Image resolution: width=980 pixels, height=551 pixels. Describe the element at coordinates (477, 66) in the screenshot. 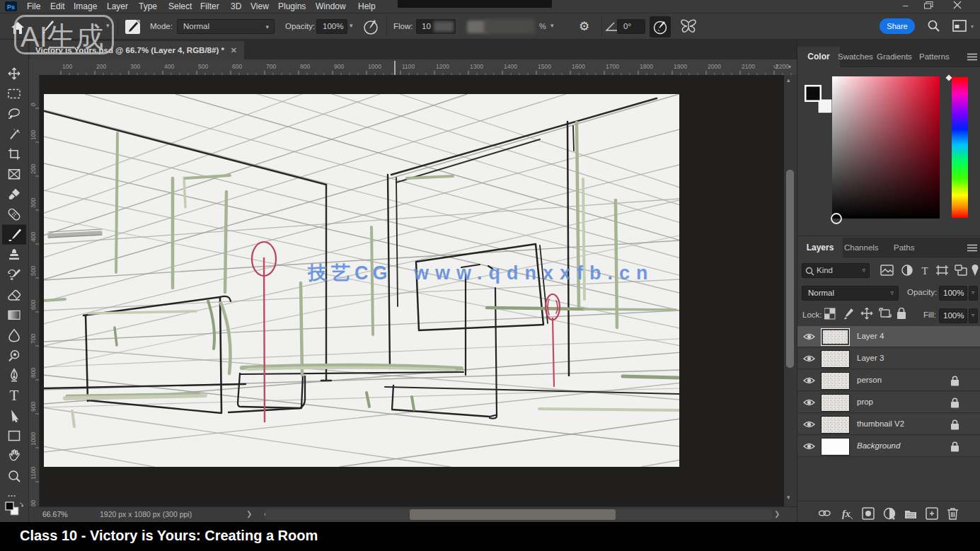

I see `svg-text: 1300` at that location.